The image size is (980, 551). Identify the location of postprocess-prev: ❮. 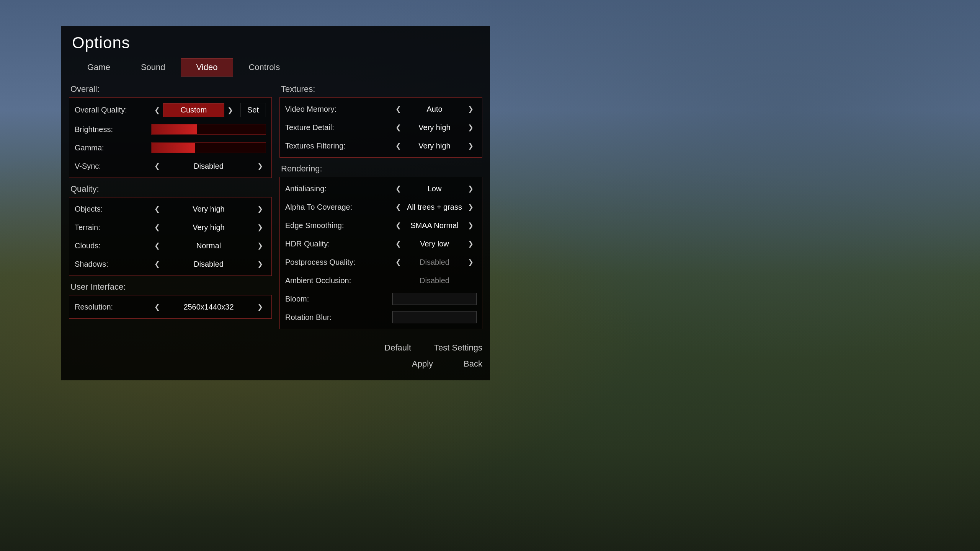
(398, 262).